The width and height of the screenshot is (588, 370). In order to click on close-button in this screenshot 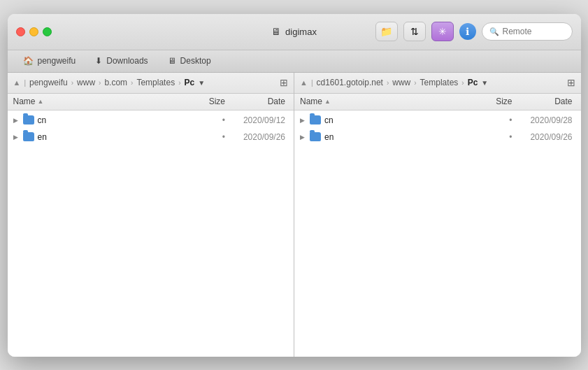, I will do `click(21, 32)`.